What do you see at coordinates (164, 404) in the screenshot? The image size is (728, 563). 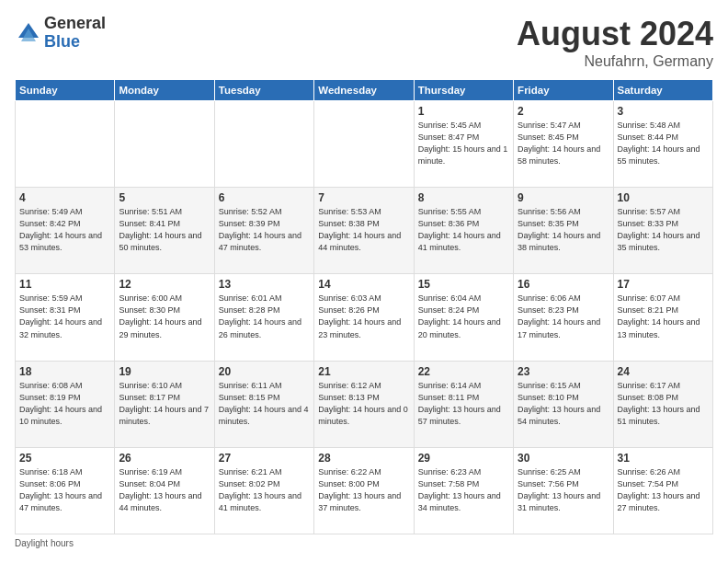 I see `day-info: Sunrise: 6:10 AM Sunset: 8:17 PM Dayligh…` at bounding box center [164, 404].